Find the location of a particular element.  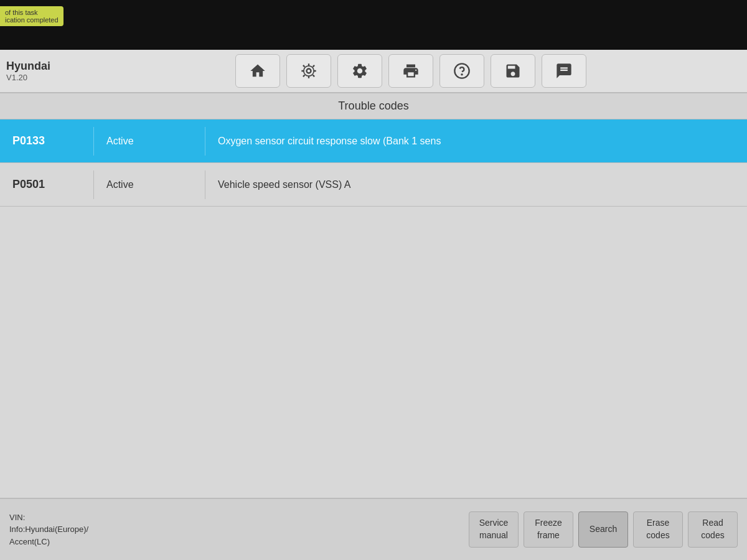

home-button is located at coordinates (258, 71).